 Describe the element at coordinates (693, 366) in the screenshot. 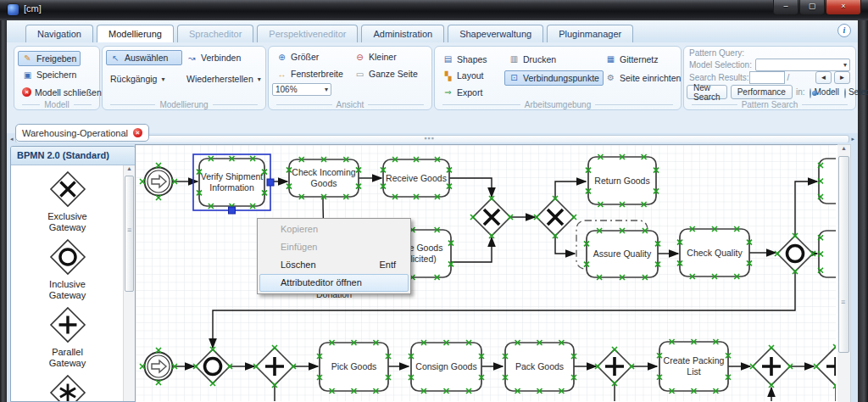

I see `task-create-packing-list: Create PackingList` at that location.